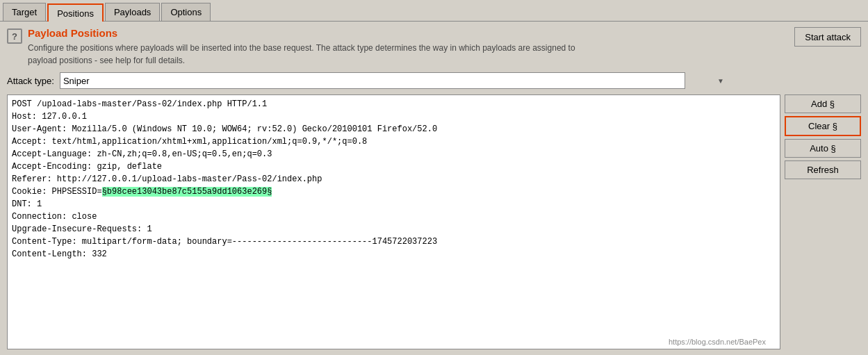  I want to click on tab-payloads: Payloads, so click(132, 12).